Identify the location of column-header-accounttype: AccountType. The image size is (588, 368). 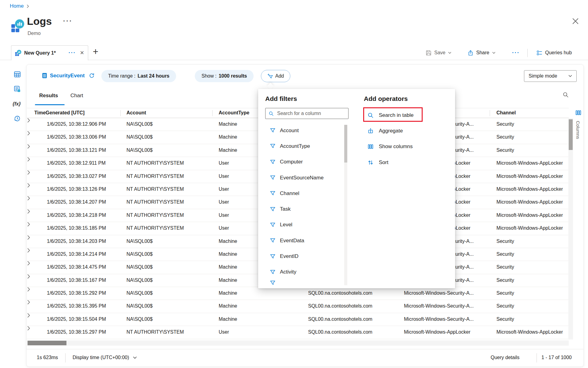
(234, 113).